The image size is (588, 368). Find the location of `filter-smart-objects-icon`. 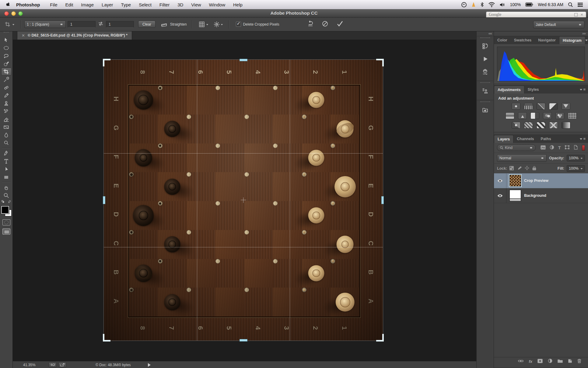

filter-smart-objects-icon is located at coordinates (576, 148).